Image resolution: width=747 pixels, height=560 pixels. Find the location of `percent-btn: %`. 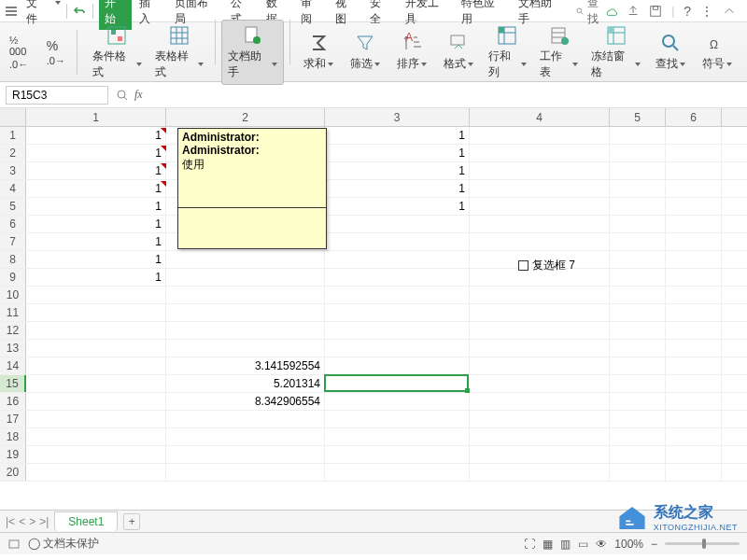

percent-btn: % is located at coordinates (56, 46).